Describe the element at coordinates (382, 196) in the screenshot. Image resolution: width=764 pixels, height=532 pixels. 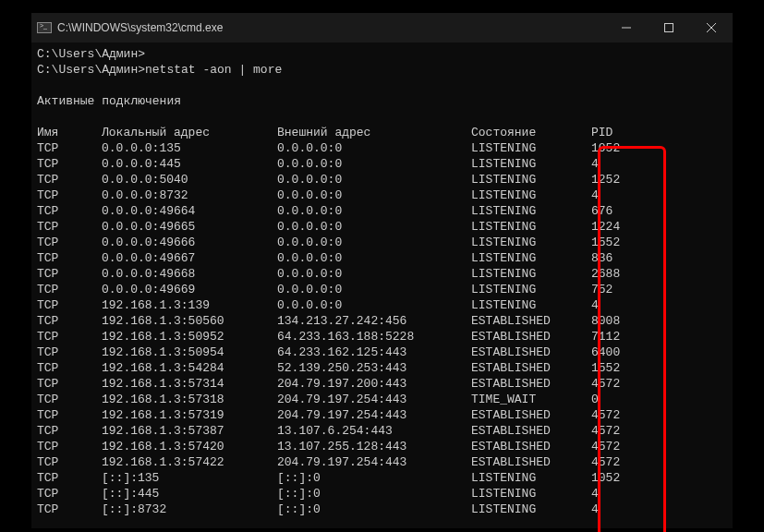
I see `table-row: TCP0.0.0.0:87320.0.0.0:0LISTENING4` at that location.